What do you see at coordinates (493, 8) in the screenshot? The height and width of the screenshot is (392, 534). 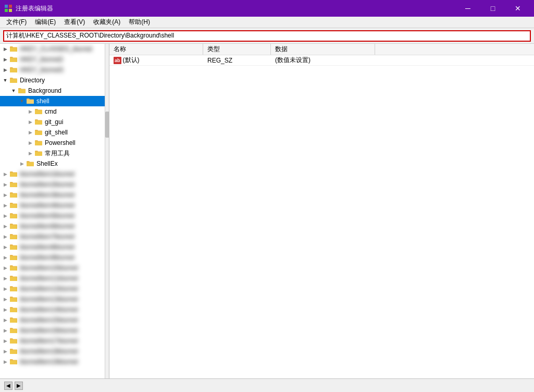 I see `window-controls: ─ □ ✕` at bounding box center [493, 8].